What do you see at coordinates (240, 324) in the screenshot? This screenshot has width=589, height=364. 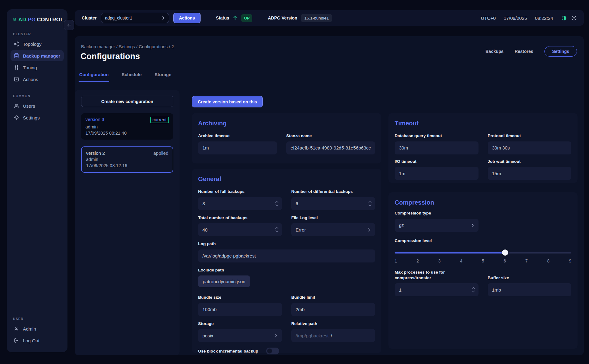 I see `storage-label: Storage` at bounding box center [240, 324].